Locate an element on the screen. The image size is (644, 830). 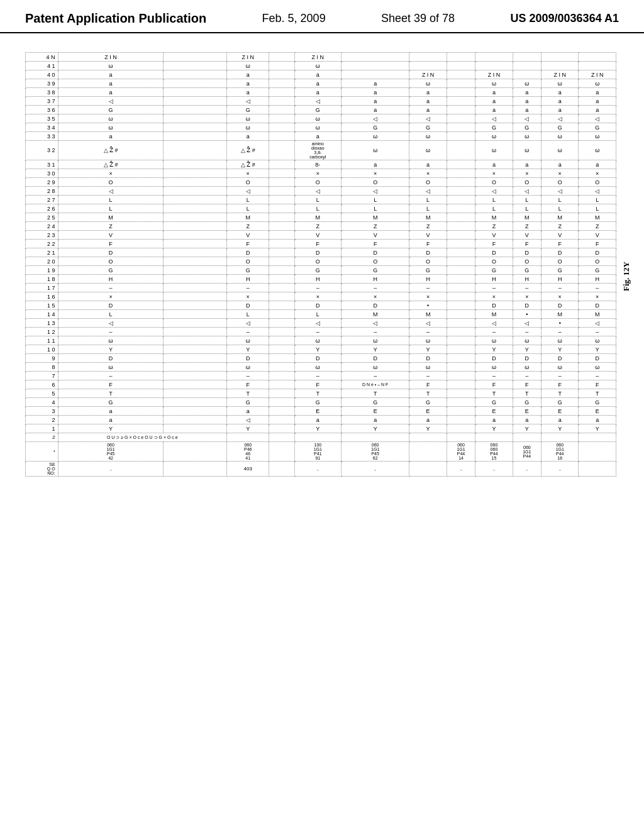
table-row: 1 9 G G G G G G G G G is located at coordinates (321, 270).